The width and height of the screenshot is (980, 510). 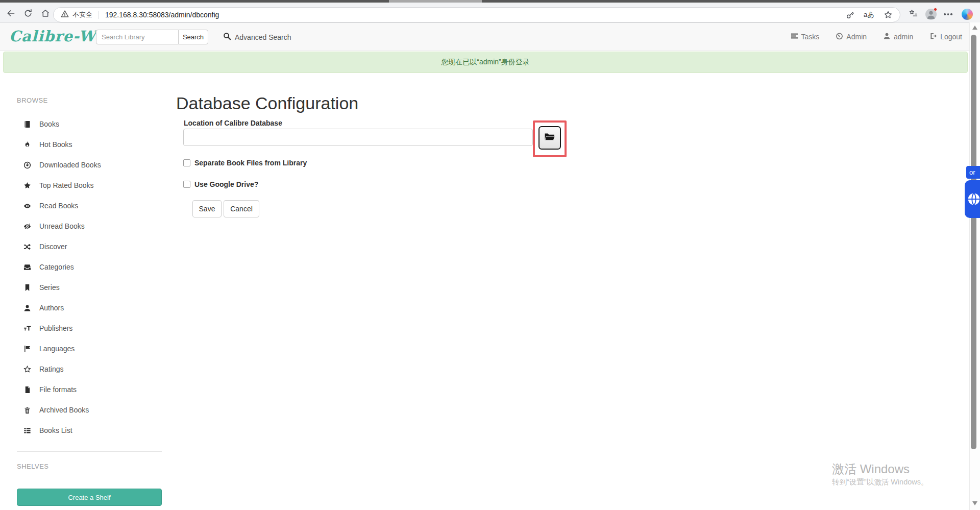 What do you see at coordinates (550, 138) in the screenshot?
I see `folder-icon` at bounding box center [550, 138].